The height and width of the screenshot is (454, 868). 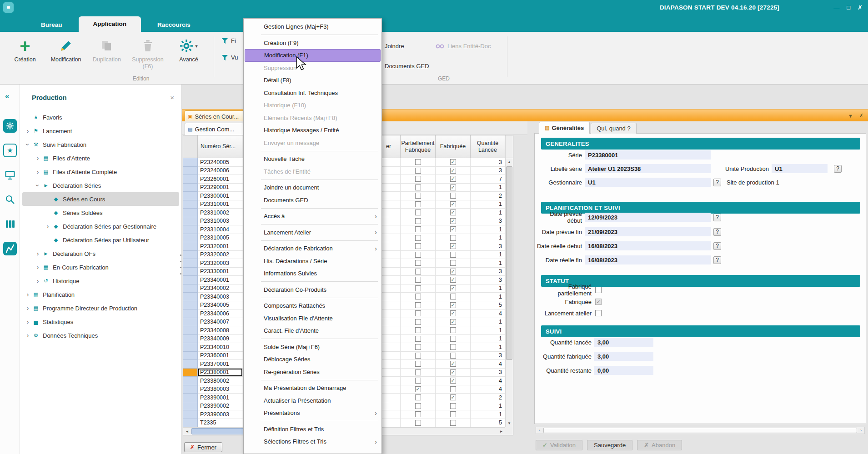 I want to click on column-header-sliver: er, so click(x=392, y=146).